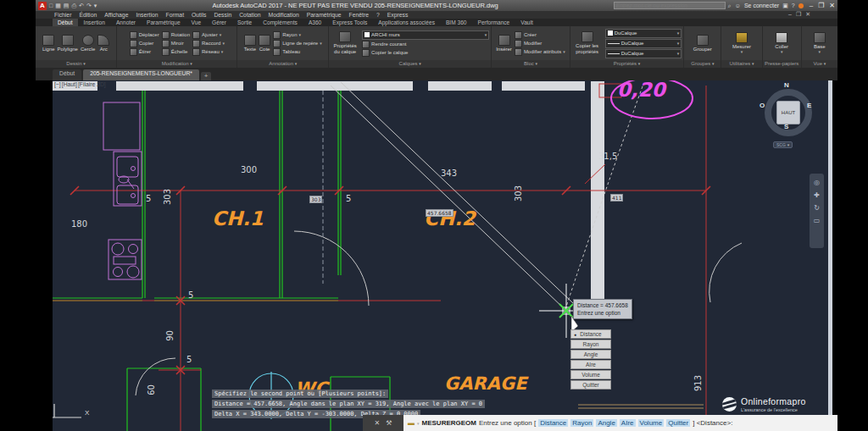  I want to click on recent-commands-icon: ▾, so click(419, 423).